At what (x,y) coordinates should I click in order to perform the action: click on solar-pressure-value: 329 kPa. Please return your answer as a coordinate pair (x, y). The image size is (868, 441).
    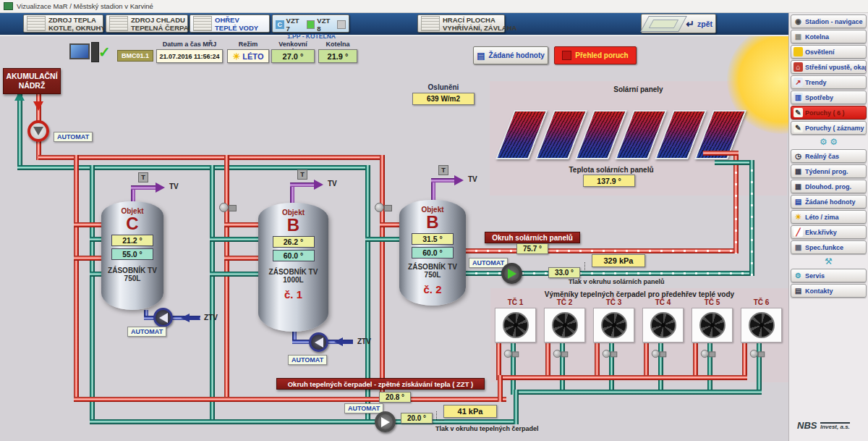
    Looking at the image, I should click on (618, 261).